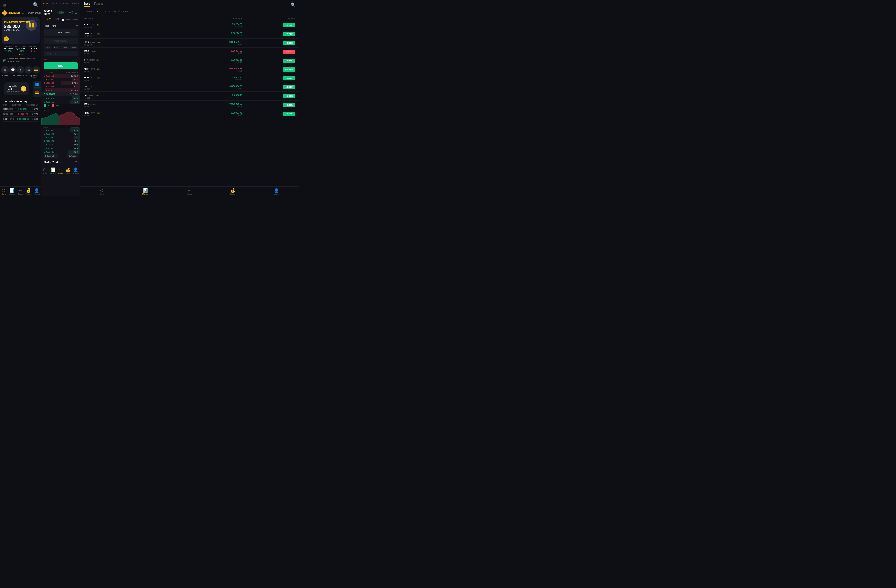 This screenshot has width=896, height=588. I want to click on pair-row-xrp: XRP / BTC 5x Vol 765 0.00002688 $0.19 +0…, so click(189, 70).